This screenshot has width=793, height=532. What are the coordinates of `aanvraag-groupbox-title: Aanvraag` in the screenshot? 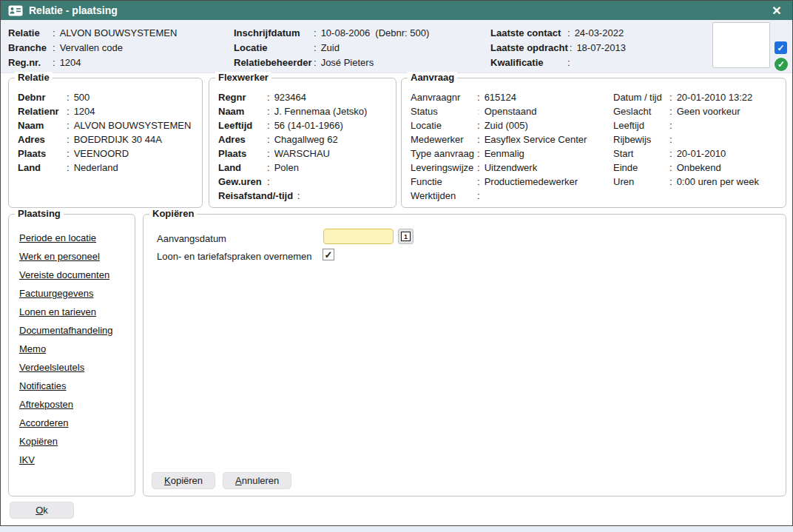 It's located at (432, 77).